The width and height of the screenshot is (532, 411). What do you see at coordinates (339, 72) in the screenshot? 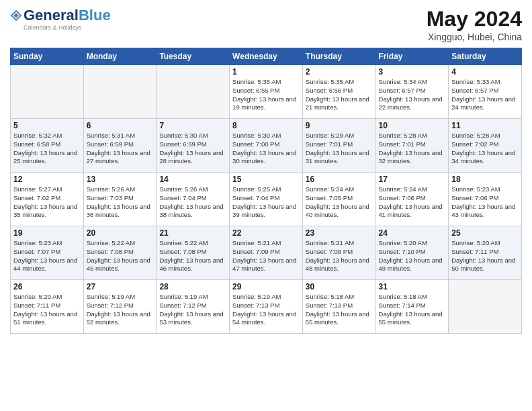
I see `day-number: 2` at bounding box center [339, 72].